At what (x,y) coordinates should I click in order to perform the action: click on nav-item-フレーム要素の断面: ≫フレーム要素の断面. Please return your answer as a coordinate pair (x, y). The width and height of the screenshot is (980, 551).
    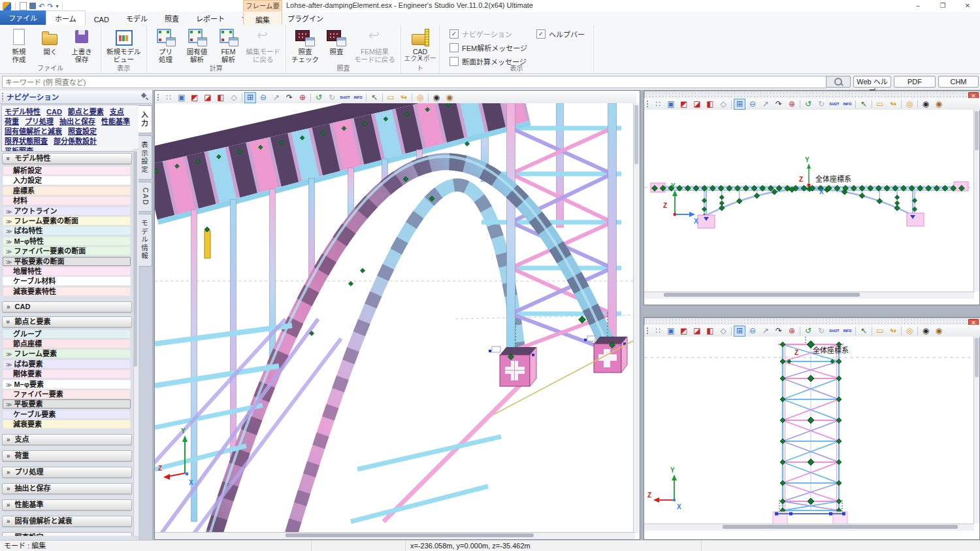
    Looking at the image, I should click on (67, 221).